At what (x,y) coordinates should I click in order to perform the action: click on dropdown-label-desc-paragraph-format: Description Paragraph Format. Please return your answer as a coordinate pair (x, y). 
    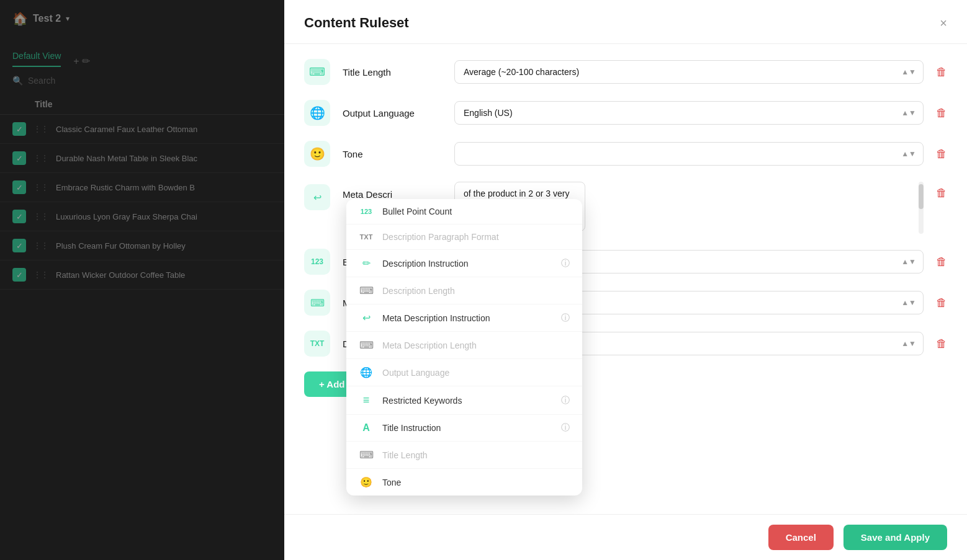
    Looking at the image, I should click on (476, 237).